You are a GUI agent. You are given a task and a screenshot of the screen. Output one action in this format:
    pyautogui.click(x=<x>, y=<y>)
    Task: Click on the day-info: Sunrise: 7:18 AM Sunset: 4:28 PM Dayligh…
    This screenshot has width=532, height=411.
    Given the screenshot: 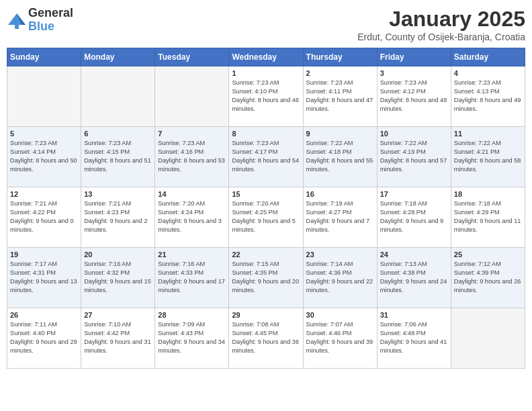 What is the action you would take?
    pyautogui.click(x=414, y=217)
    